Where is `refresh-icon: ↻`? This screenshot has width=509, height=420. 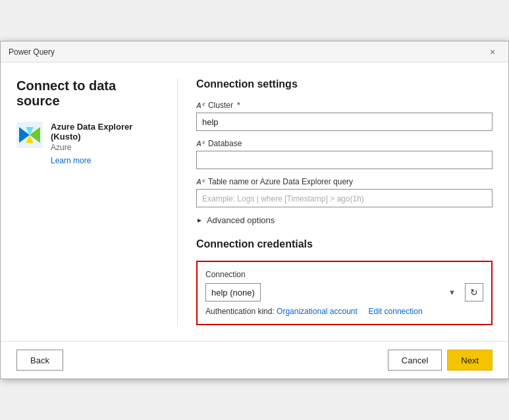 refresh-icon: ↻ is located at coordinates (474, 292).